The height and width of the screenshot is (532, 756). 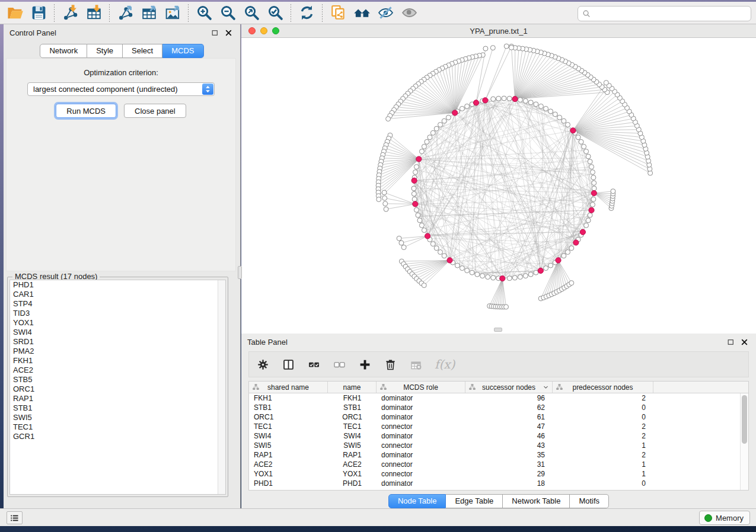 I want to click on show-panels-button, so click(x=14, y=518).